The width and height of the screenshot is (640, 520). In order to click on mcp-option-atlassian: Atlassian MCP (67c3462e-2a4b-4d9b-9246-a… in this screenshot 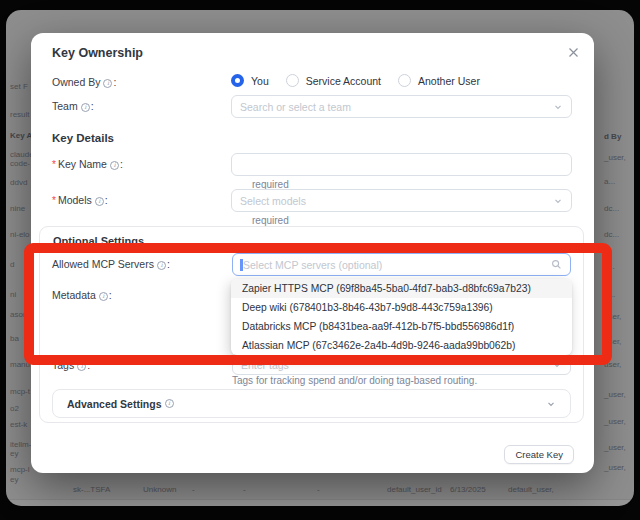, I will do `click(402, 346)`.